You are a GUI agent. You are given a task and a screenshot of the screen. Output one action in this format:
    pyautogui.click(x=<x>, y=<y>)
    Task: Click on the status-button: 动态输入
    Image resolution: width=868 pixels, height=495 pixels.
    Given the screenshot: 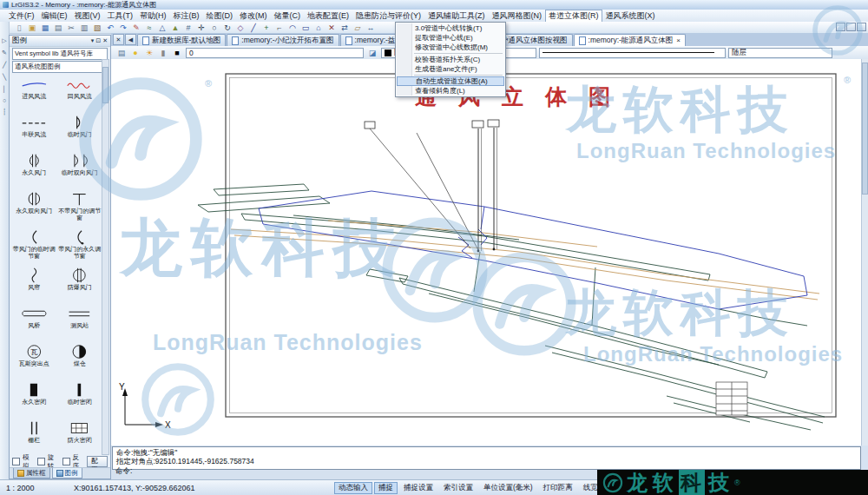 What is the action you would take?
    pyautogui.click(x=353, y=488)
    